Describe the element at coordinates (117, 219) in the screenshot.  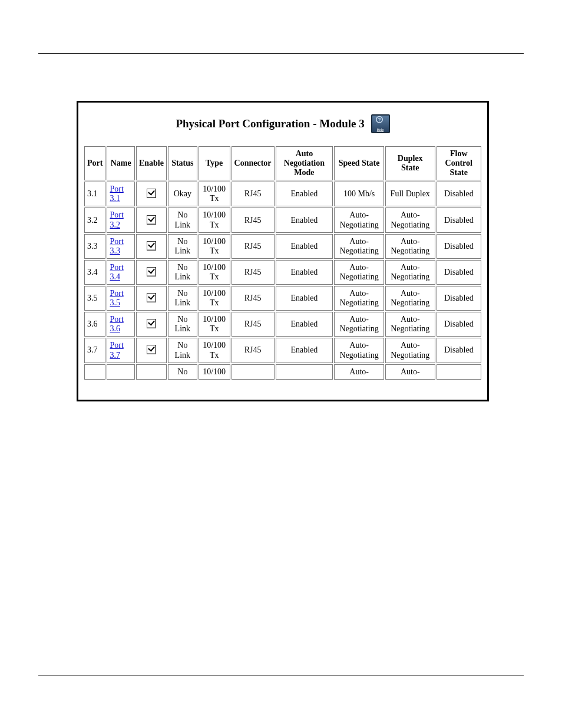
I see `port-link: Port 3.2` at that location.